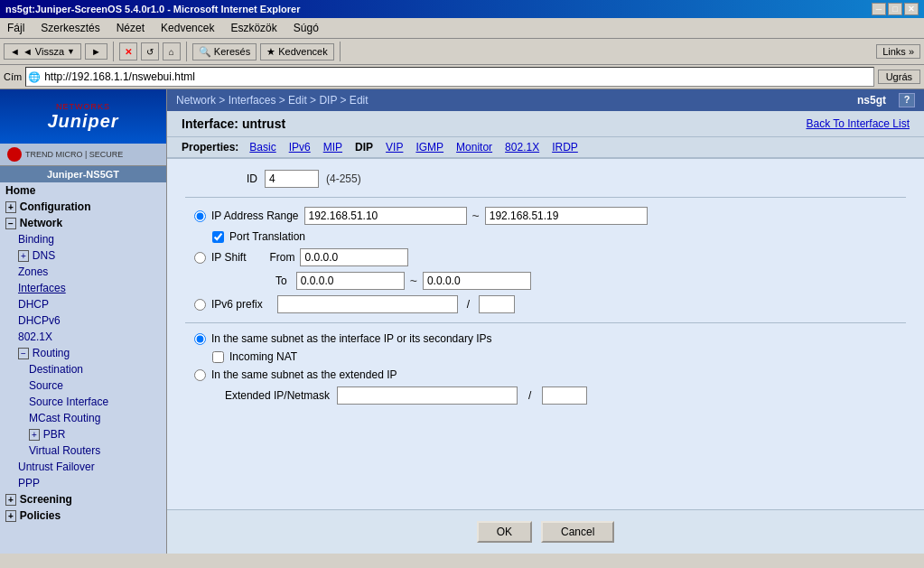 The image size is (924, 568). I want to click on port-translation-label: Port Translation, so click(267, 237).